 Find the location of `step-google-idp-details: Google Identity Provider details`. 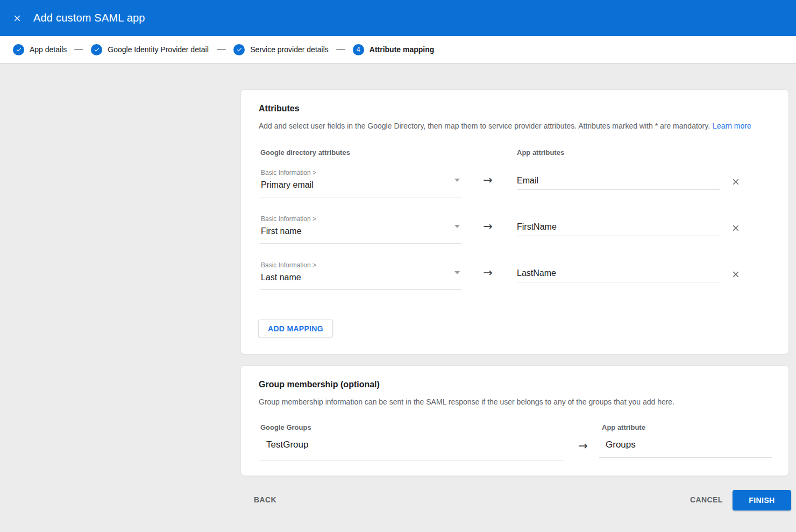

step-google-idp-details: Google Identity Provider details is located at coordinates (150, 49).